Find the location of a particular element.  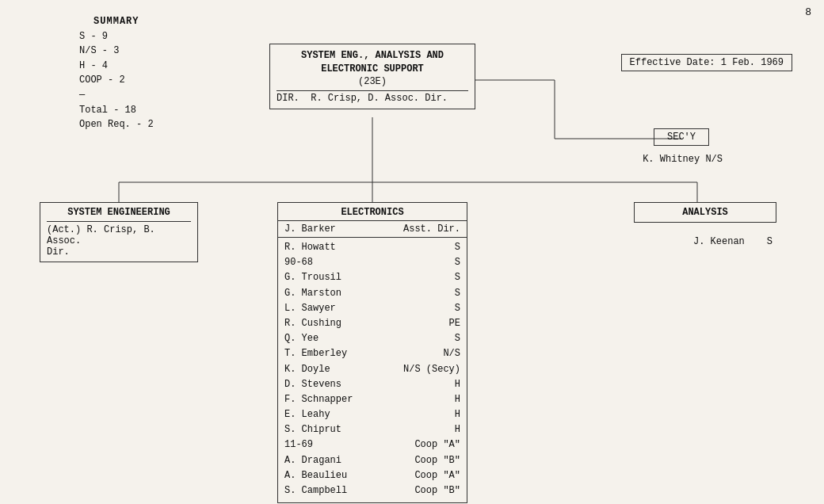

root-dir: DIR. R. Crisp, D. Assoc. Dir. is located at coordinates (372, 97).